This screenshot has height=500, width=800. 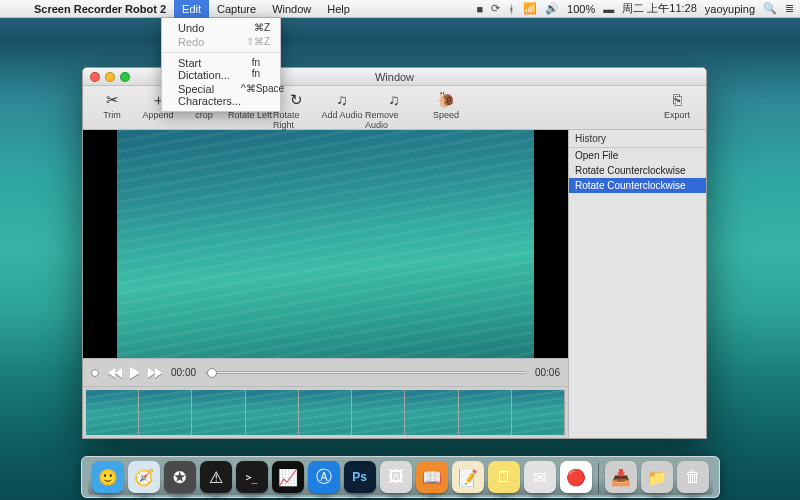 What do you see at coordinates (115, 373) in the screenshot?
I see `rewind-button` at bounding box center [115, 373].